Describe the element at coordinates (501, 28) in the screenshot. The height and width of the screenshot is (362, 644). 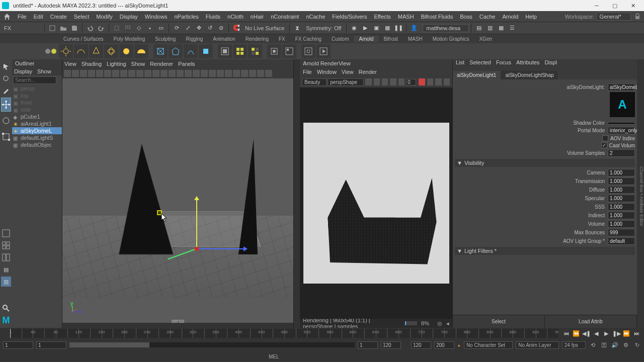
I see `layout-3-icon: ▦` at that location.